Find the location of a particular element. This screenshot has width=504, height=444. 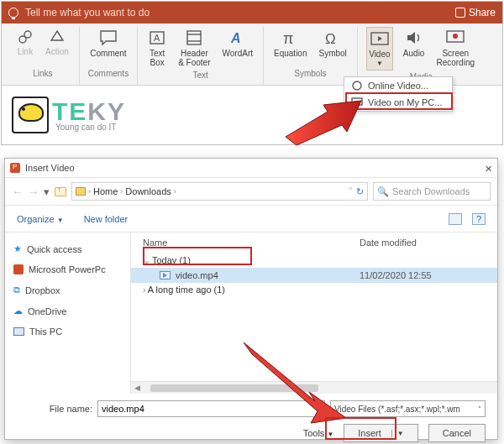

duck-icon is located at coordinates (30, 115).